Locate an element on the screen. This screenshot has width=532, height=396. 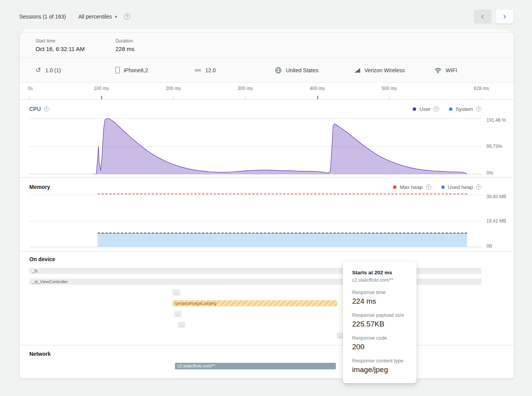
start-time-value: Oct 16, 6:32:11 AM is located at coordinates (76, 49).